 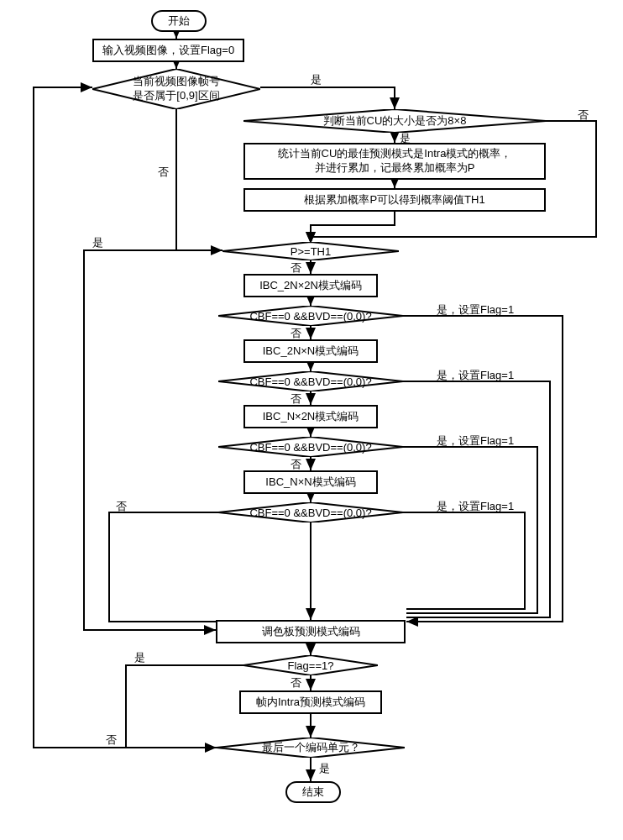 I want to click on last-cu-label: 最后一个编码单元？, so click(x=311, y=748).